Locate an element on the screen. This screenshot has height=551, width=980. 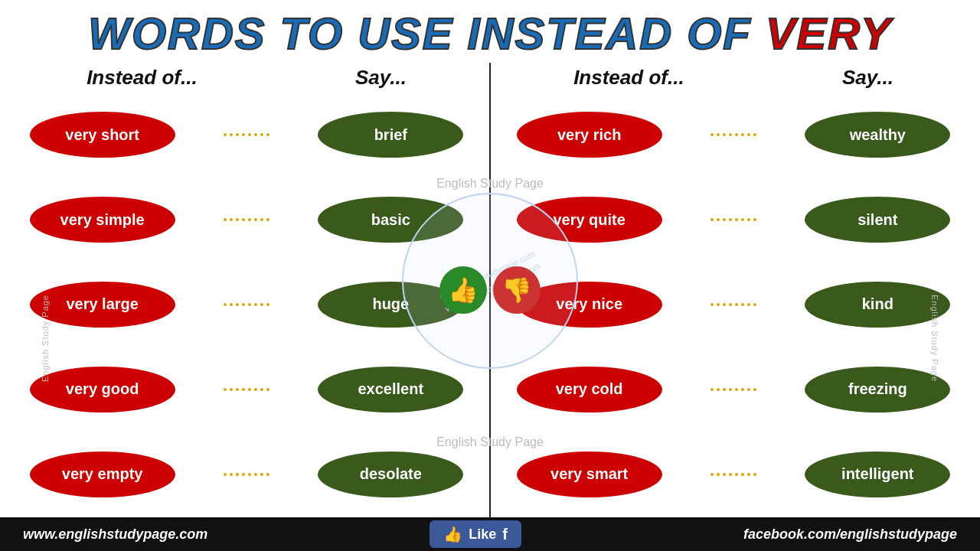
side-watermark-left: English Study Page is located at coordinates (45, 338).